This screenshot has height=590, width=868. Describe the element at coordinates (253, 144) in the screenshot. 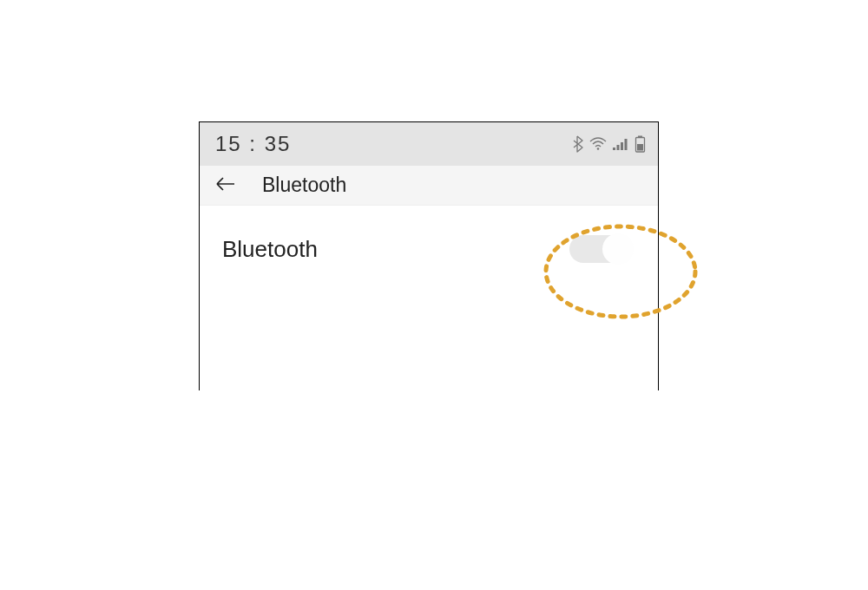

I see `status-time: 15 : 35` at that location.